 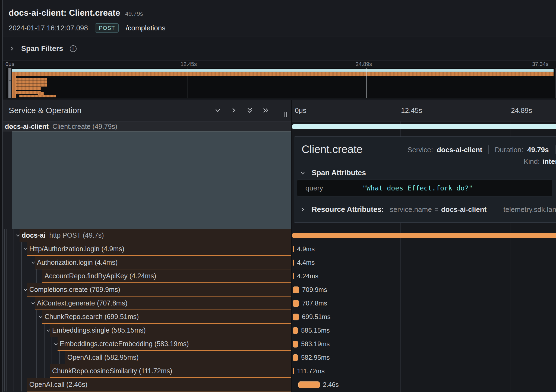 I want to click on duration-value: 49.79s, so click(x=538, y=150).